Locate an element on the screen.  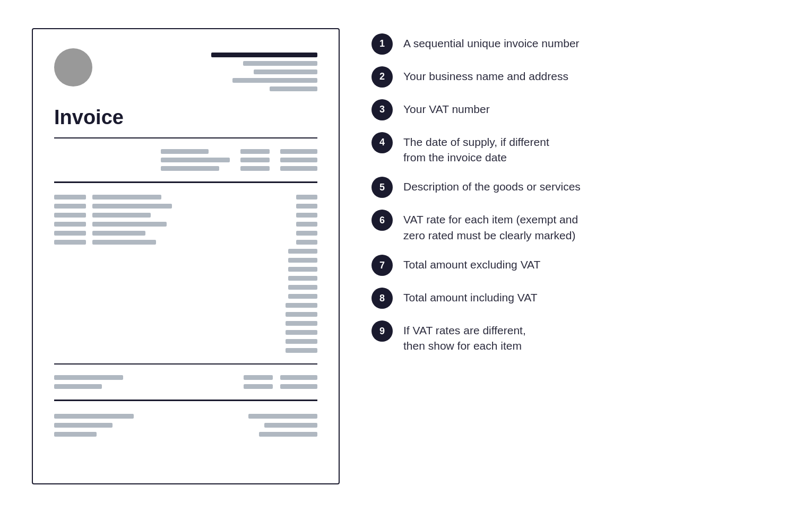
list-text-4: The date of supply, if different from th… is located at coordinates (477, 149).